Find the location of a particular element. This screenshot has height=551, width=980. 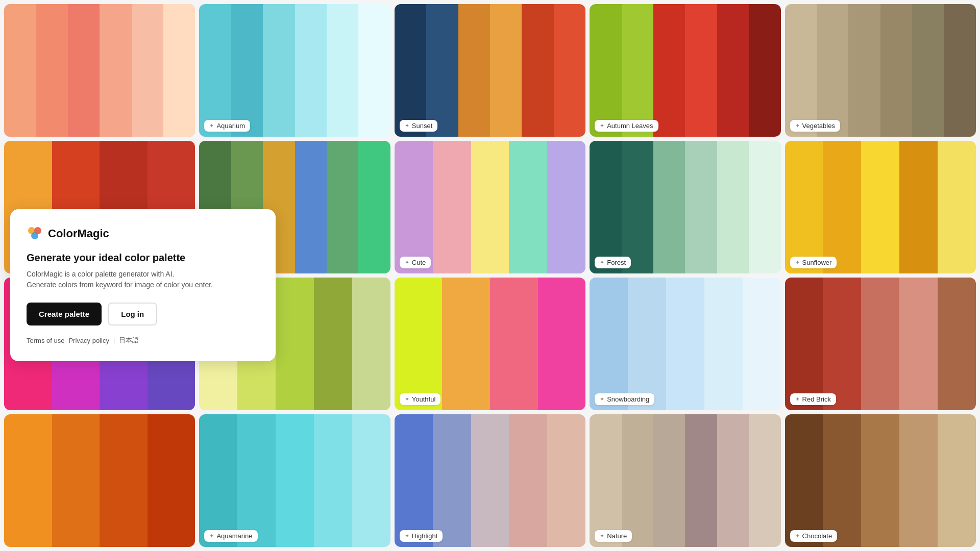

palette-card-chocolate: ✦ Chocolate is located at coordinates (880, 481).